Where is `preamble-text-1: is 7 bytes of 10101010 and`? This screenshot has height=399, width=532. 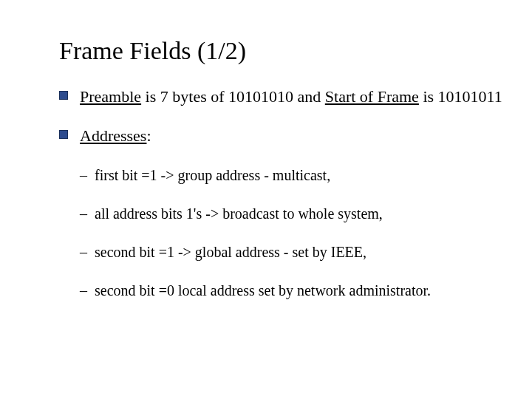 preamble-text-1: is 7 bytes of 10101010 and is located at coordinates (233, 96).